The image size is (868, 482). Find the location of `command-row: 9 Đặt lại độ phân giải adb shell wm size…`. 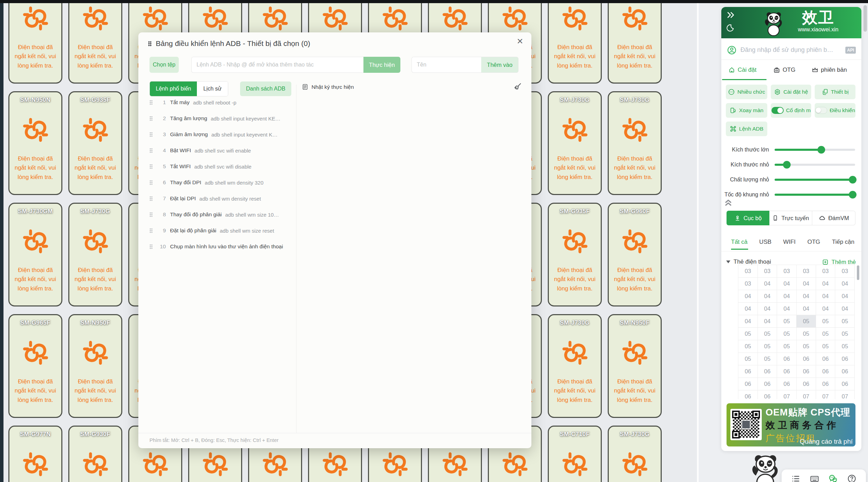

command-row: 9 Đặt lại độ phân giải adb shell wm size… is located at coordinates (222, 231).